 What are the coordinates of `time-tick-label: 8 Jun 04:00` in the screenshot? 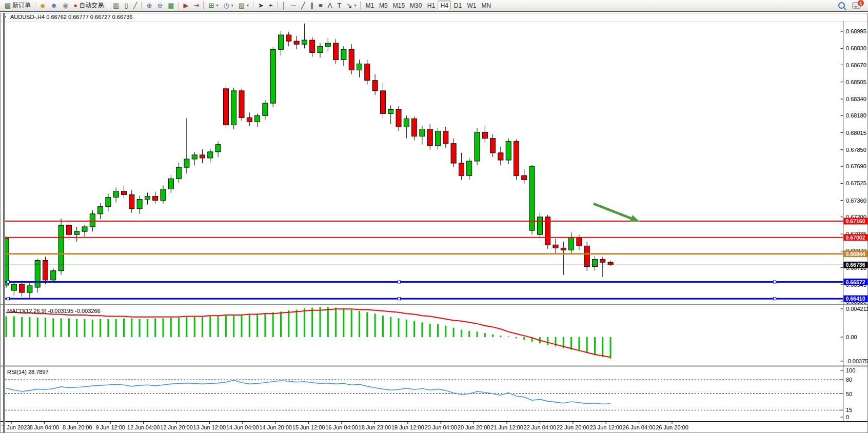 It's located at (45, 427).